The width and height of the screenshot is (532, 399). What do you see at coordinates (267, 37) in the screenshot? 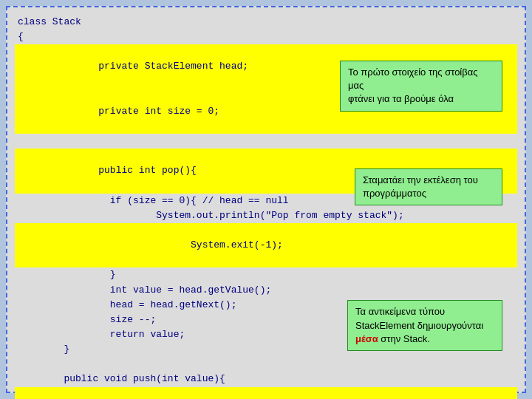
I see `code-line-2: {` at bounding box center [267, 37].